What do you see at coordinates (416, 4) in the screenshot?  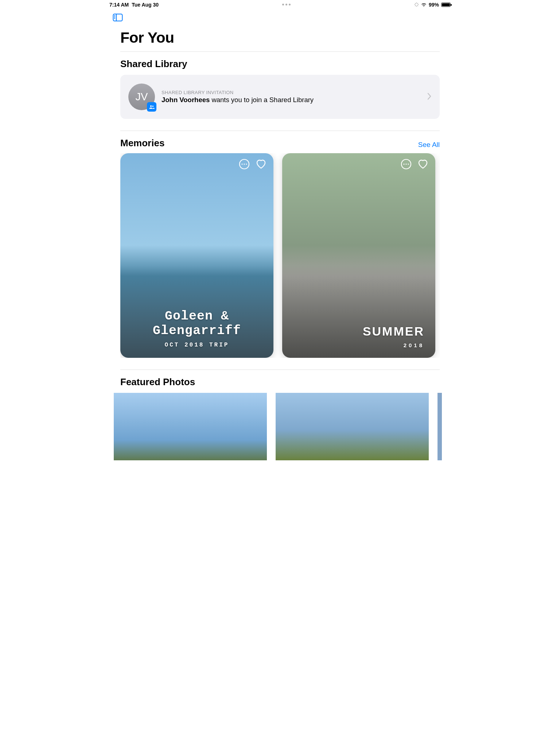 I see `loading-icon` at bounding box center [416, 4].